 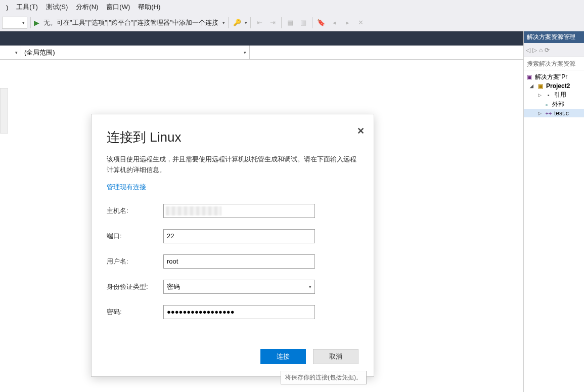 I want to click on tree-references-node: ▷ ▪ 引用, so click(x=554, y=95).